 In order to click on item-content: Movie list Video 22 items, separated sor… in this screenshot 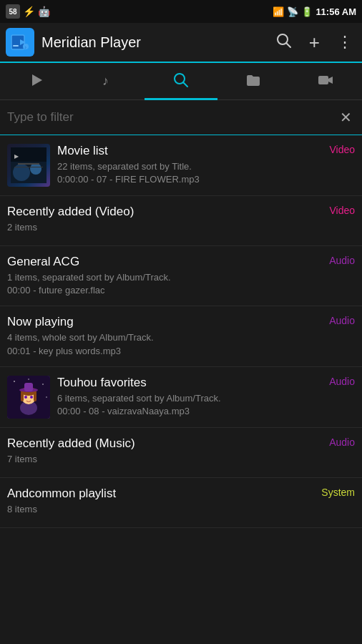, I will do `click(206, 165)`.